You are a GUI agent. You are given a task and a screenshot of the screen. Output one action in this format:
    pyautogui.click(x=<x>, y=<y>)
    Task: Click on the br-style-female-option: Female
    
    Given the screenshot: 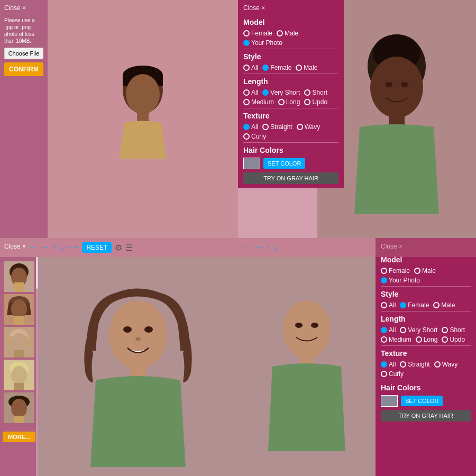 What is the action you would take?
    pyautogui.click(x=415, y=305)
    